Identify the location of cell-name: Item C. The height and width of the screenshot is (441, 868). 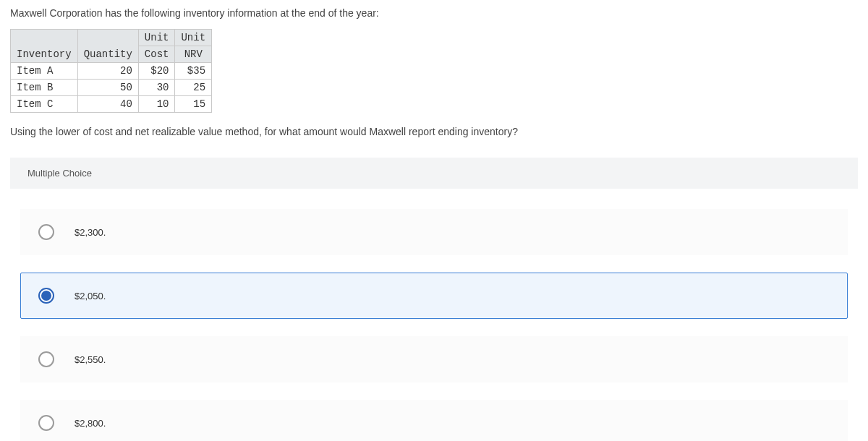
(45, 104).